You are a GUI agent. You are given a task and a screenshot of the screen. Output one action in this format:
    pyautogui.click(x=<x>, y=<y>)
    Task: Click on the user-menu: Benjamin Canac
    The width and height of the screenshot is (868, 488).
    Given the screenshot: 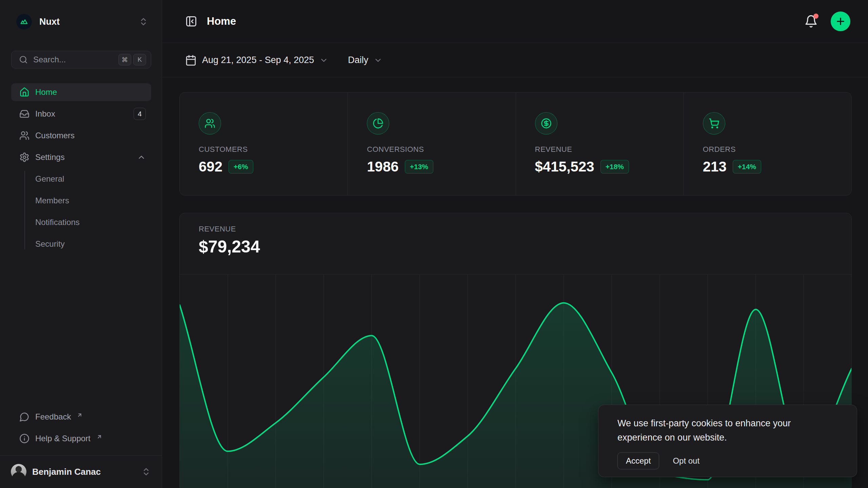 What is the action you would take?
    pyautogui.click(x=81, y=472)
    